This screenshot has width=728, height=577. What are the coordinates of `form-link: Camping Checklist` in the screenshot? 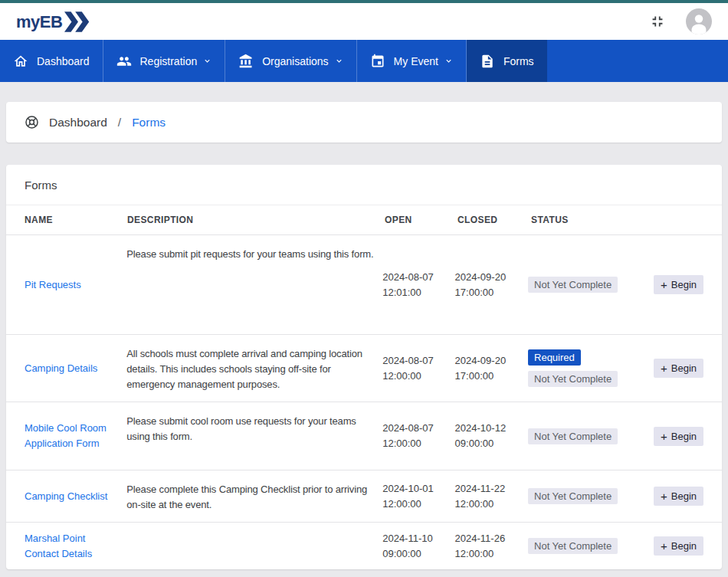 It's located at (66, 497).